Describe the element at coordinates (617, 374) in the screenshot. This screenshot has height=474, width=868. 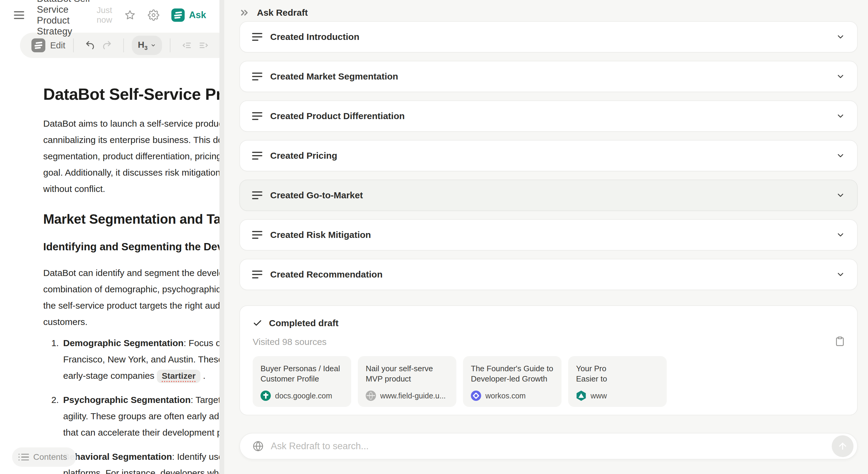
I see `source-title: Your Pro Easier to` at that location.